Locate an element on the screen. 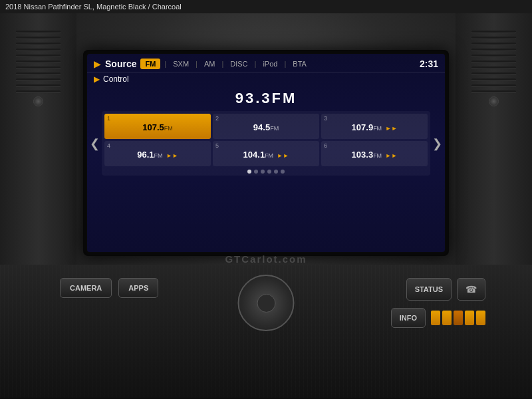  next-arrow: ❯ is located at coordinates (438, 144).